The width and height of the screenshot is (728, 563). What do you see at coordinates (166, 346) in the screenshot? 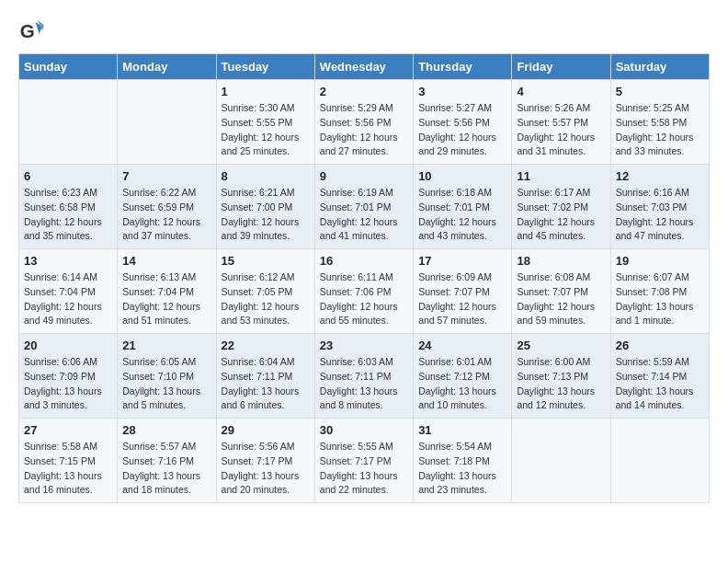
I see `day-number: 21` at bounding box center [166, 346].